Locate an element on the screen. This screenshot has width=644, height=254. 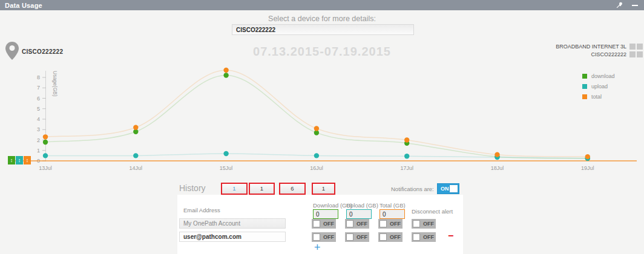
add-row-button: + is located at coordinates (317, 247).